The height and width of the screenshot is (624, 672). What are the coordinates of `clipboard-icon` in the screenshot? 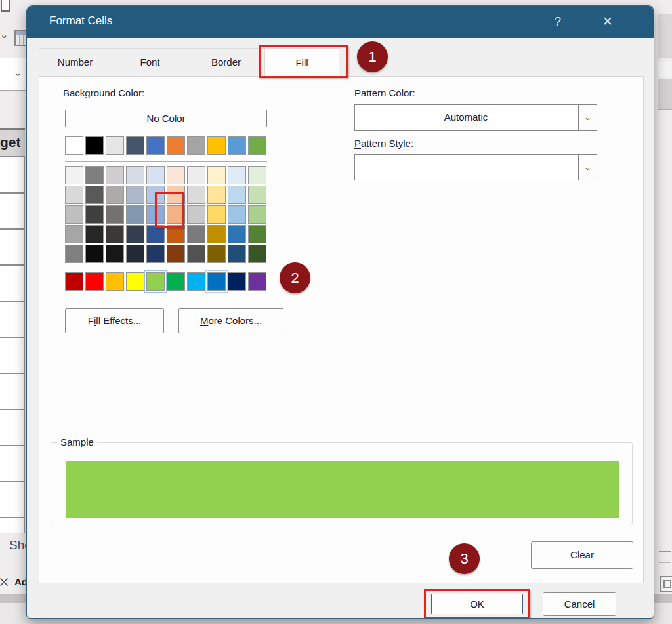 It's located at (5, 6).